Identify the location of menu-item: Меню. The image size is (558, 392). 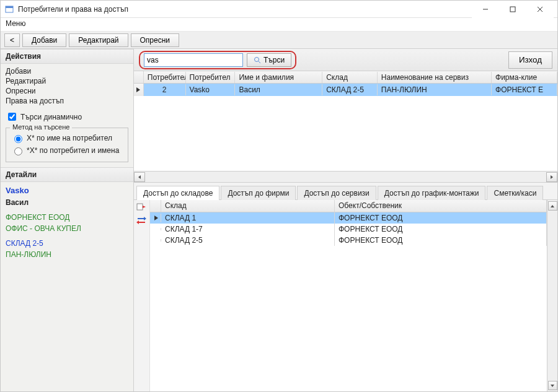
(16, 24).